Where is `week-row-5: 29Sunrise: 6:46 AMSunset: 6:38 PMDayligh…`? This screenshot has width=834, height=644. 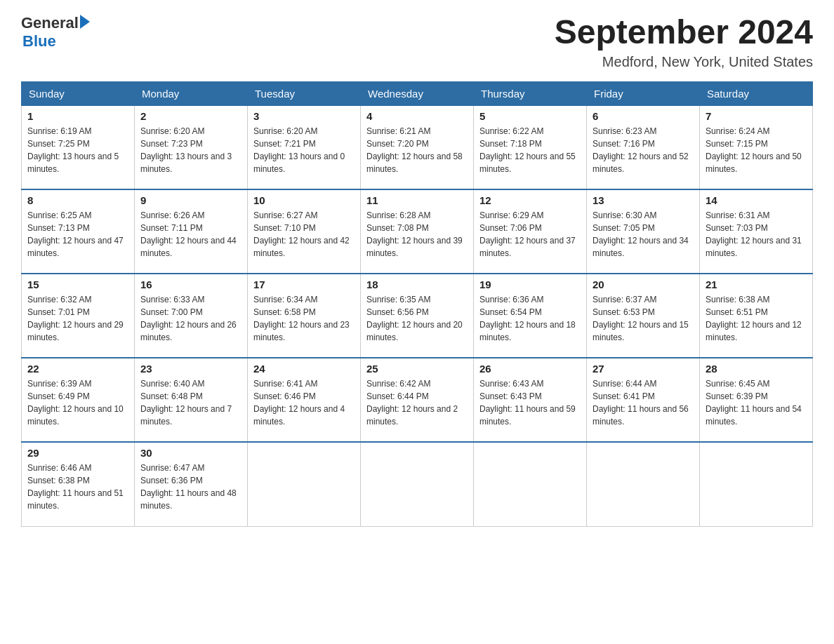 week-row-5: 29Sunrise: 6:46 AMSunset: 6:38 PMDayligh… is located at coordinates (417, 484).